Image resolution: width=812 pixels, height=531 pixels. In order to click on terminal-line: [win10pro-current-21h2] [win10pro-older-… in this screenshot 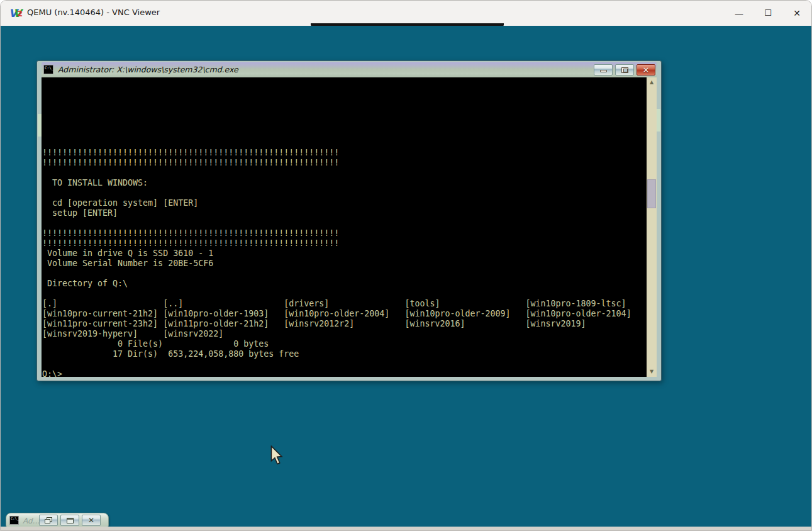, I will do `click(345, 314)`.